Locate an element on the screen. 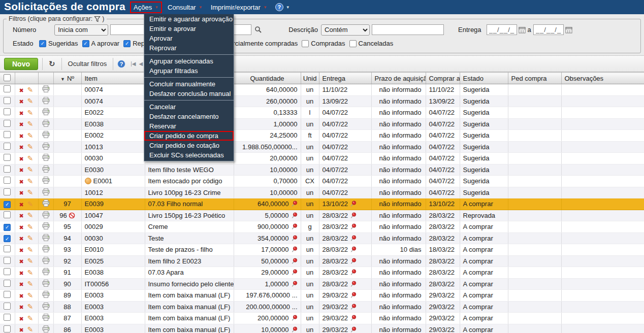 The image size is (644, 333). header-qty: Quantidade is located at coordinates (267, 78).